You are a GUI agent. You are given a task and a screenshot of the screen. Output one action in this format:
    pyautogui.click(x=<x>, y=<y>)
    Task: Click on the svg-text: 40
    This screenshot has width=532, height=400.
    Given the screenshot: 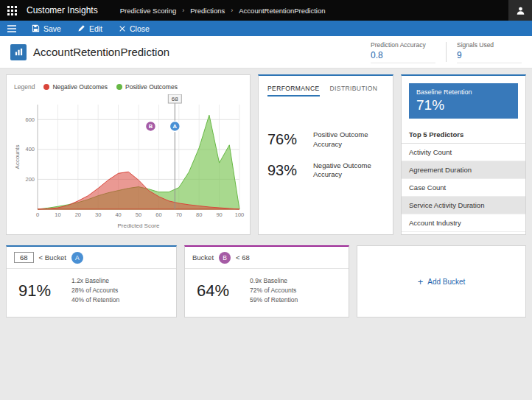 What is the action you would take?
    pyautogui.click(x=118, y=215)
    